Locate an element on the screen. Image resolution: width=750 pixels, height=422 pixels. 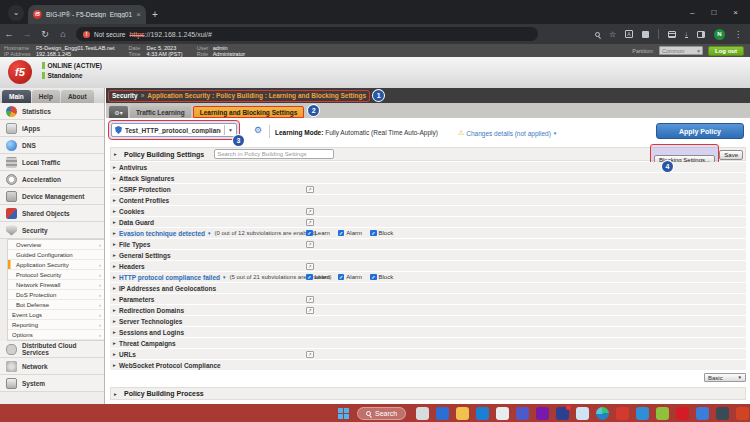
settings-row-server-technologies: ▸Server Technologies is located at coordinates (428, 321).